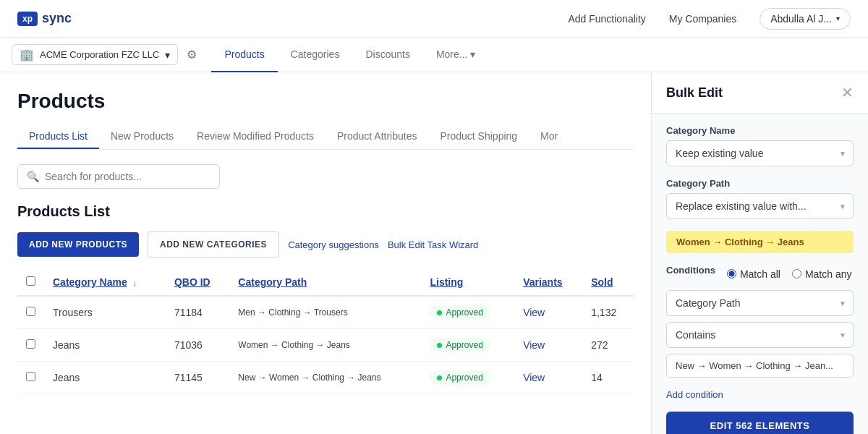  What do you see at coordinates (197, 346) in the screenshot?
I see `row-qbo-id: 71036` at bounding box center [197, 346].